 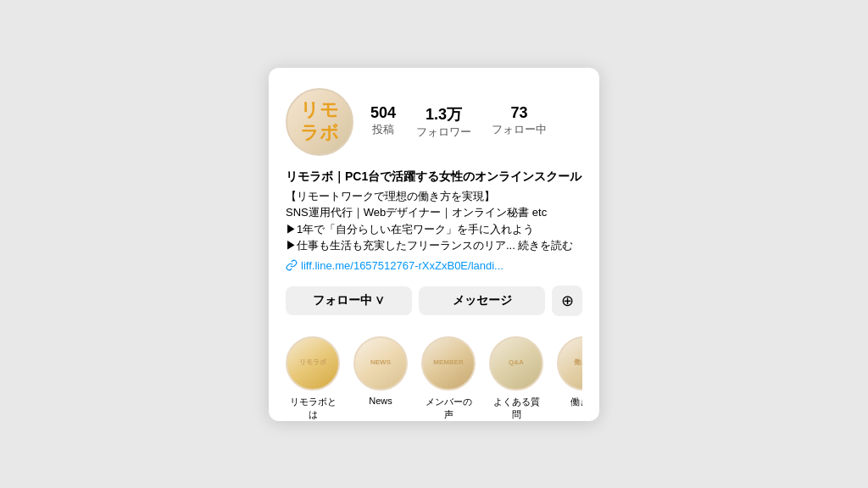 I want to click on bio-line4: ▶仕事も生活も充実したフリーランスのリア... 続きを読む, so click(x=434, y=246).